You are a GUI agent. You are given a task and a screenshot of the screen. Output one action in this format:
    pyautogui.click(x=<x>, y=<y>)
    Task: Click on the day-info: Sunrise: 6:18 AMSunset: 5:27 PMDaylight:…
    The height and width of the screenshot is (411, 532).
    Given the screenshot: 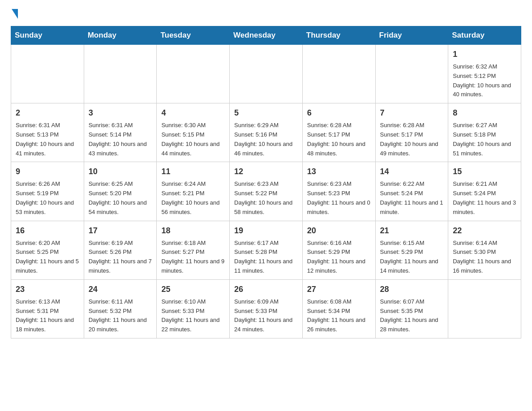 What is the action you would take?
    pyautogui.click(x=193, y=257)
    